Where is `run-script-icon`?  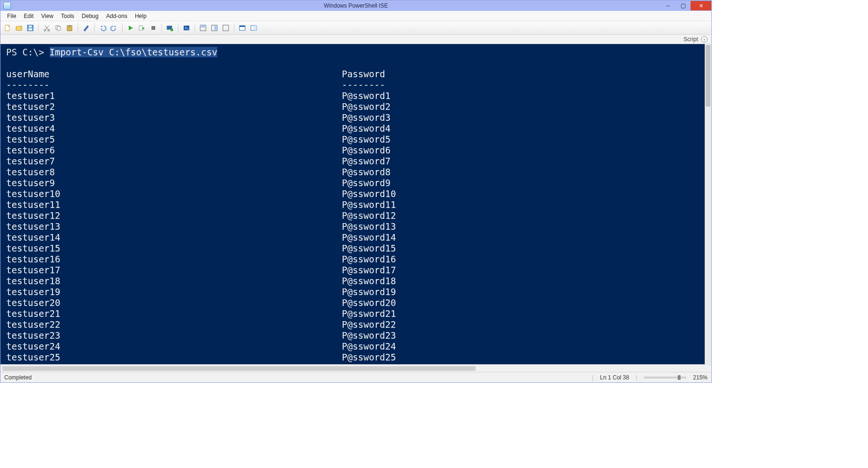 run-script-icon is located at coordinates (131, 28).